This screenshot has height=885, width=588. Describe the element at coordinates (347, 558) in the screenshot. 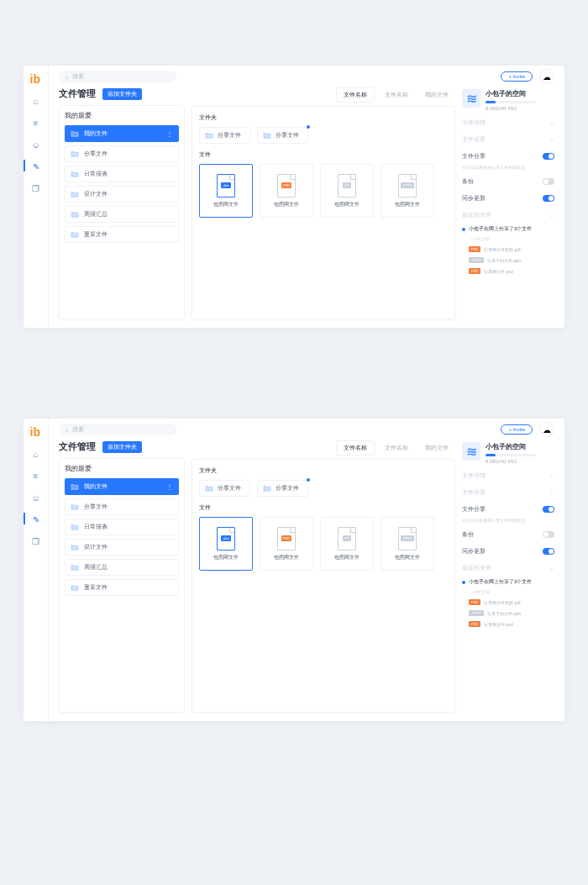

I see `file-name: 包图网文件` at that location.